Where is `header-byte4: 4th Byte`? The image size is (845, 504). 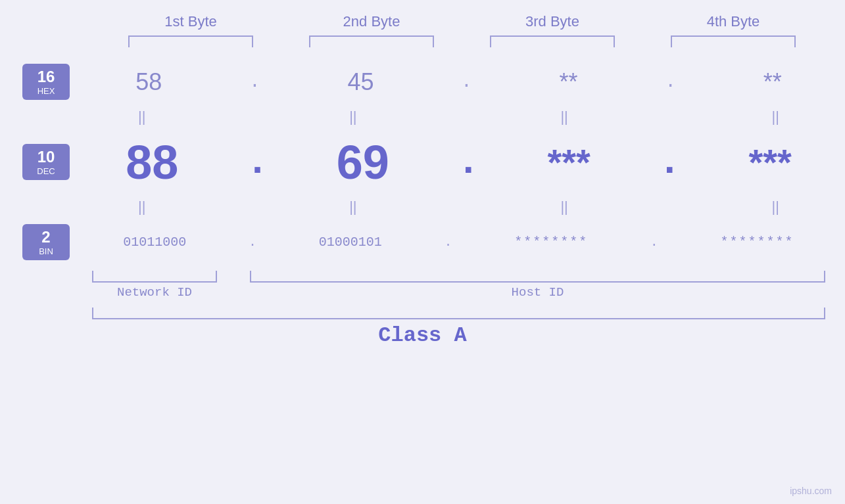 header-byte4: 4th Byte is located at coordinates (733, 22).